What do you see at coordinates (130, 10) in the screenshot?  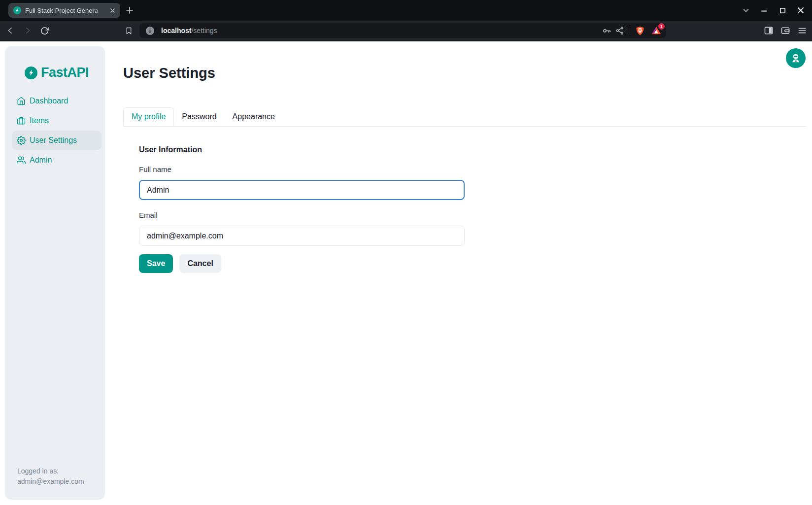 I see `new-tab-button` at bounding box center [130, 10].